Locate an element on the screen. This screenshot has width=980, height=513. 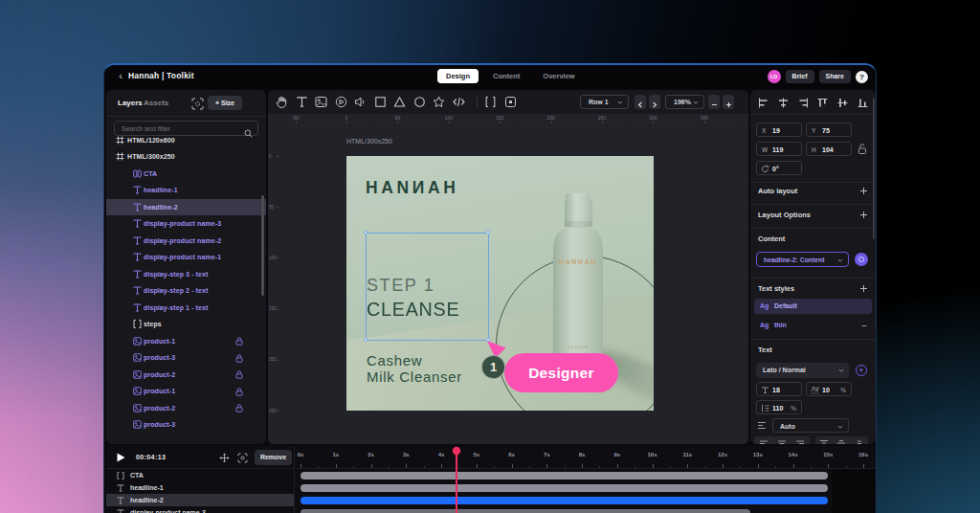
help-button: ? is located at coordinates (861, 77).